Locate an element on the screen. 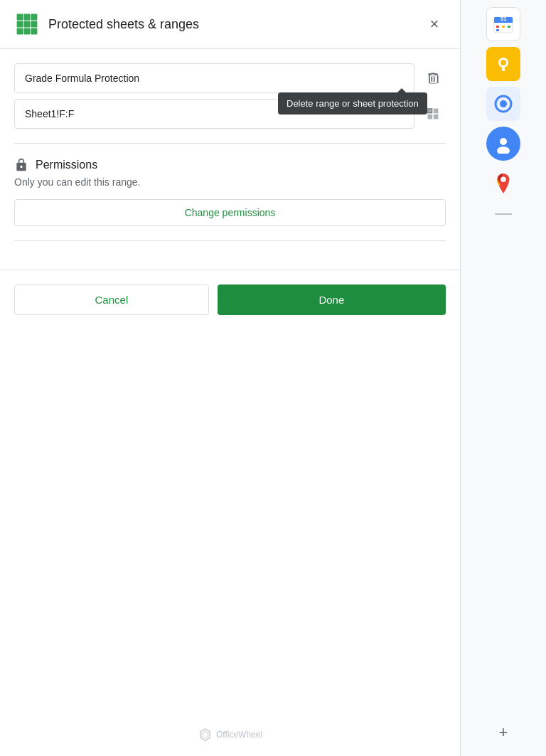 The height and width of the screenshot is (756, 546). permissions-section: Permissions Only you can edit this range… is located at coordinates (230, 192).